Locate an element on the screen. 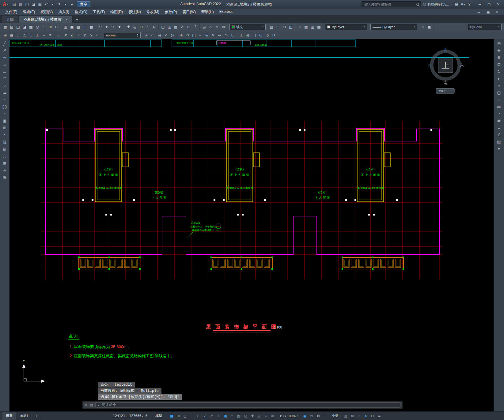 The image size is (504, 420). snap-settings-icon: ⊞ is located at coordinates (5, 35).